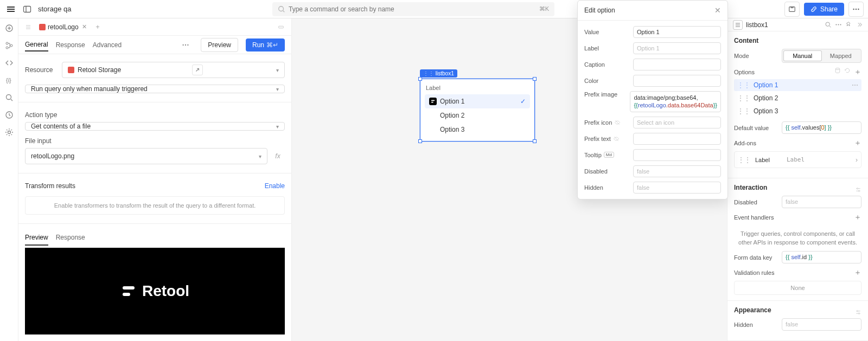 Image resolution: width=868 pixels, height=341 pixels. What do you see at coordinates (146, 156) in the screenshot?
I see `file-input-select: retoolLogo.png ▾` at bounding box center [146, 156].